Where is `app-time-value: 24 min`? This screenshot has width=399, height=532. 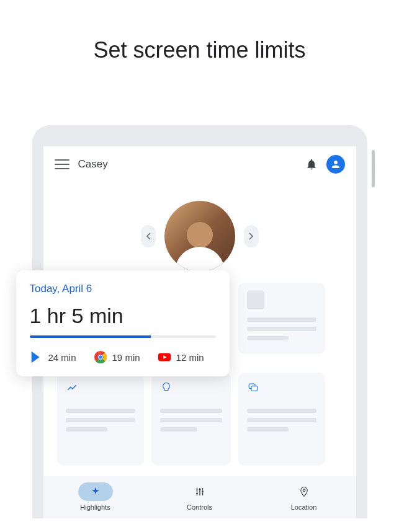 app-time-value: 24 min is located at coordinates (62, 357).